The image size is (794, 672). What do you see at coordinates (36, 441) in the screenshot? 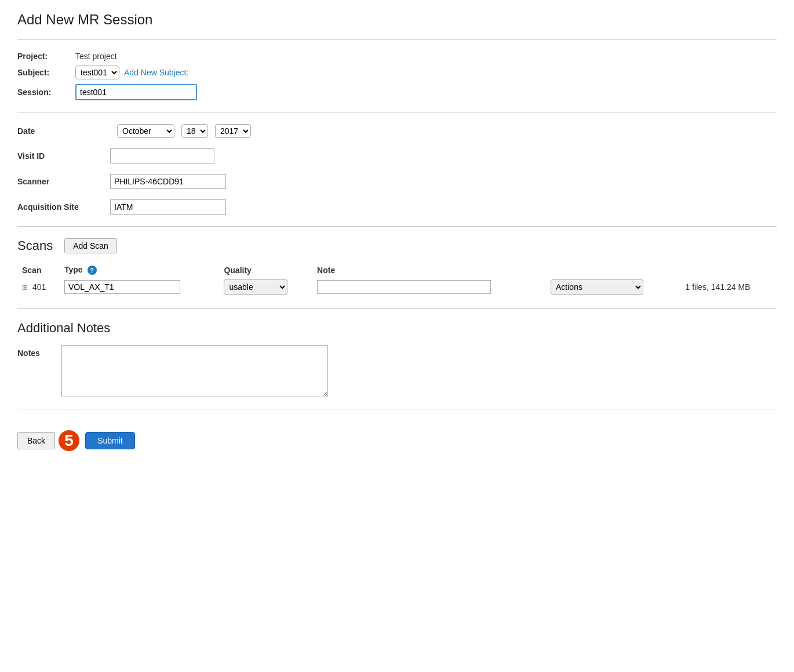
I see `back-button: Back` at bounding box center [36, 441].